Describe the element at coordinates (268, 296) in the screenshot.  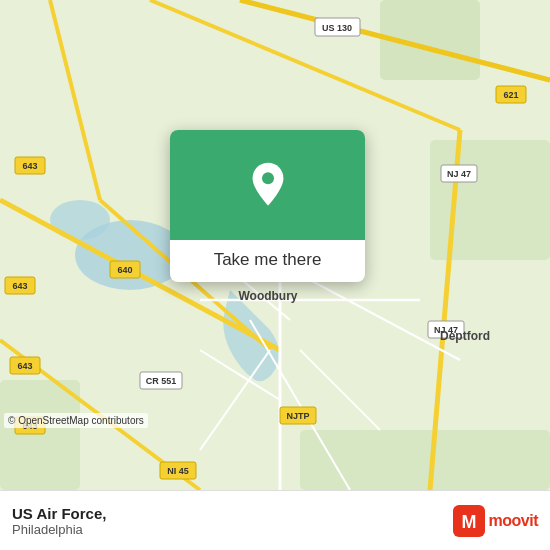
I see `svg-text: Woodbury` at that location.